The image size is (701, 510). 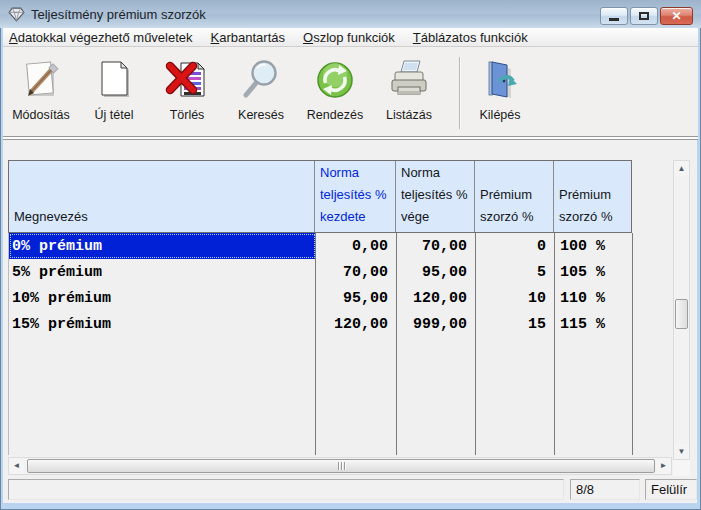 I want to click on menu-item-adatokkal: Adatokkal végezhető műveletek, so click(x=102, y=38).